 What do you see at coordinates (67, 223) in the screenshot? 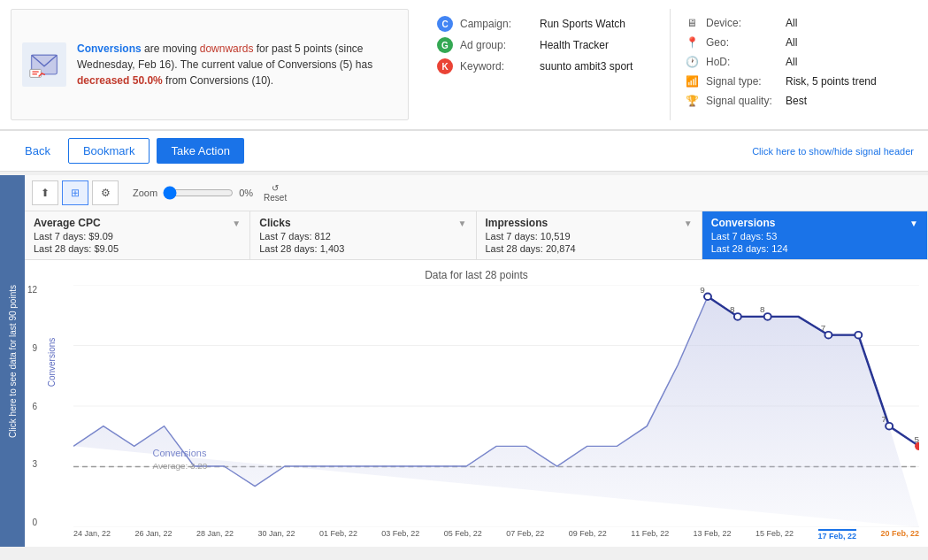
I see `tab-avg-cpc-name: Average CPC` at bounding box center [67, 223].